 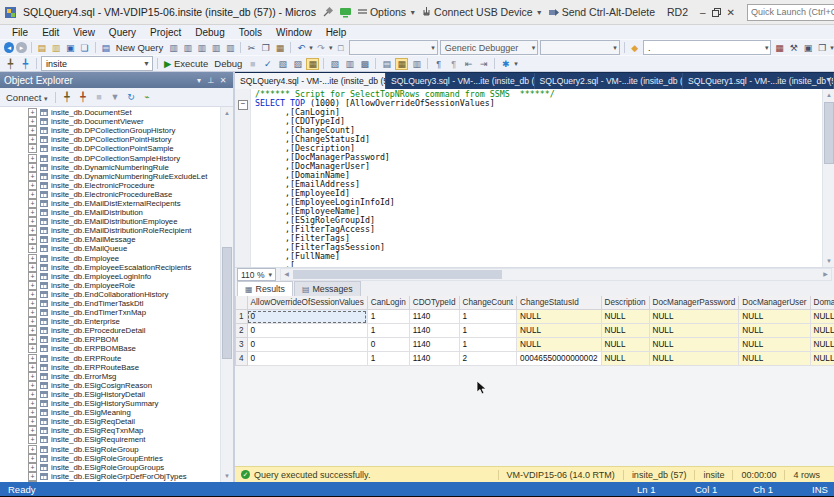 What do you see at coordinates (298, 64) in the screenshot?
I see `live-stats-icon: ▨` at bounding box center [298, 64].